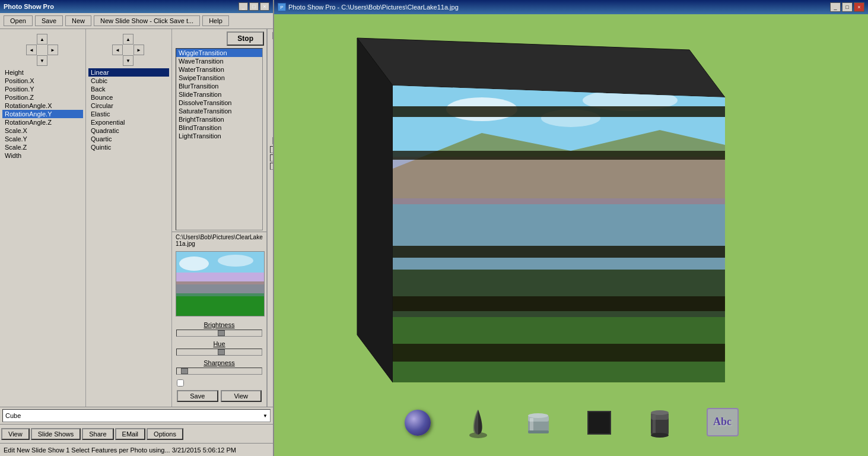  What do you see at coordinates (117, 50) in the screenshot?
I see `left-arrow-2: ◄` at bounding box center [117, 50].